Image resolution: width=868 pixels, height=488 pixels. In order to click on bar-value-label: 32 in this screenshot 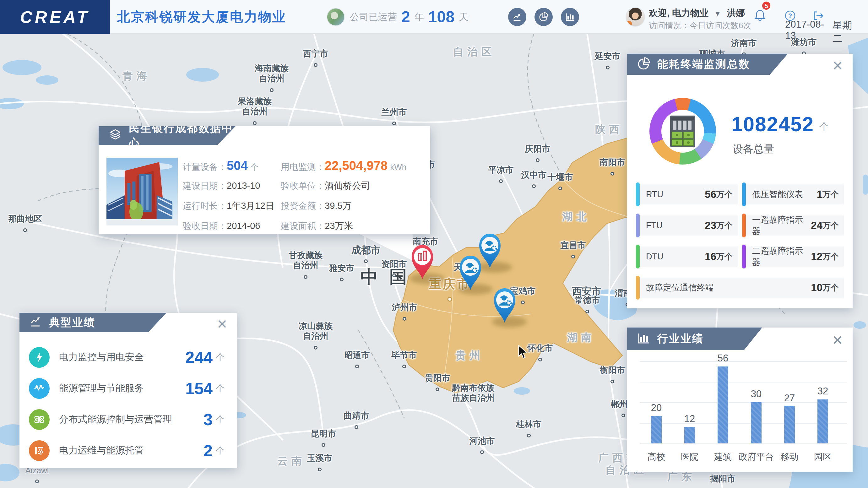, I will do `click(823, 391)`.